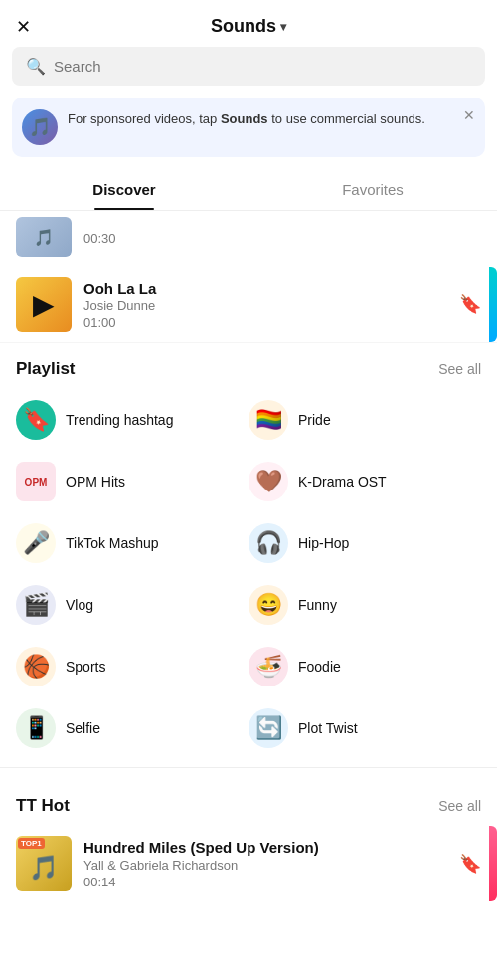 This screenshot has width=497, height=980. Describe the element at coordinates (132, 420) in the screenshot. I see `playlist-item-trending-hashtag: 🔖 Trending hashtag` at that location.